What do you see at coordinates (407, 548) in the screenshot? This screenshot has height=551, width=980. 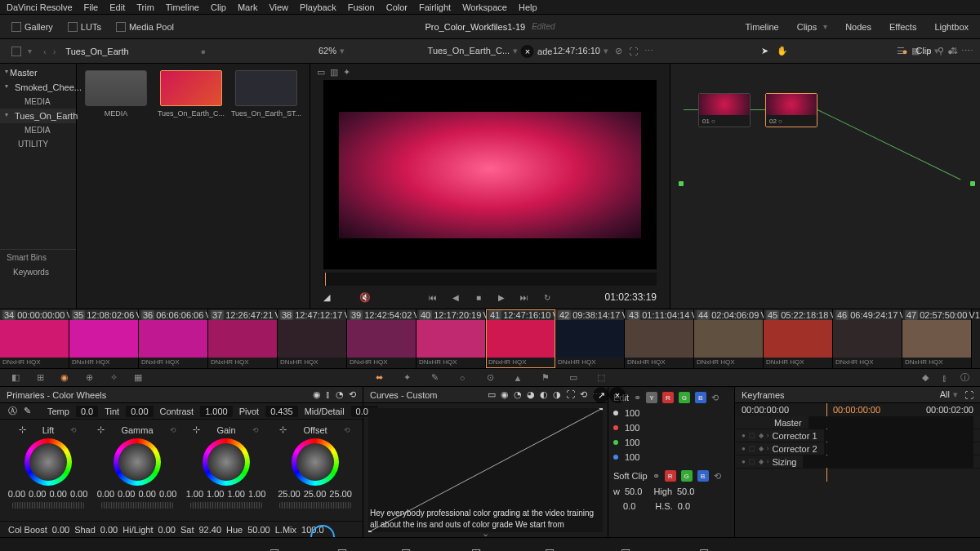 I see `page-edit: ▭Edit` at bounding box center [407, 548].